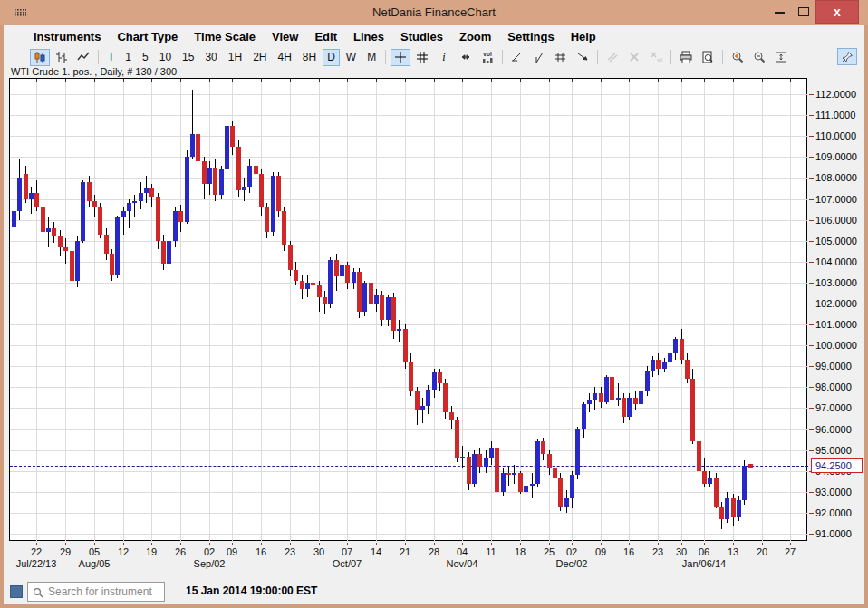 The height and width of the screenshot is (608, 868). I want to click on volume-button: vol, so click(487, 58).